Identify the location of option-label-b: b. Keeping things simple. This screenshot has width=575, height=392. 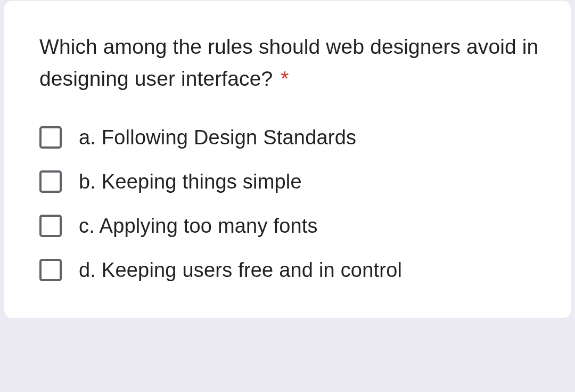
(191, 182).